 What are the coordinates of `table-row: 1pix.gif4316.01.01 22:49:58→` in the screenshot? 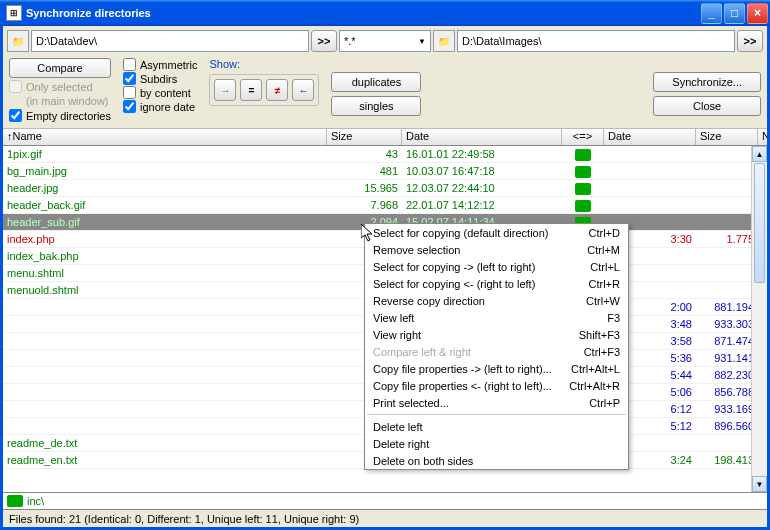 It's located at (385, 154).